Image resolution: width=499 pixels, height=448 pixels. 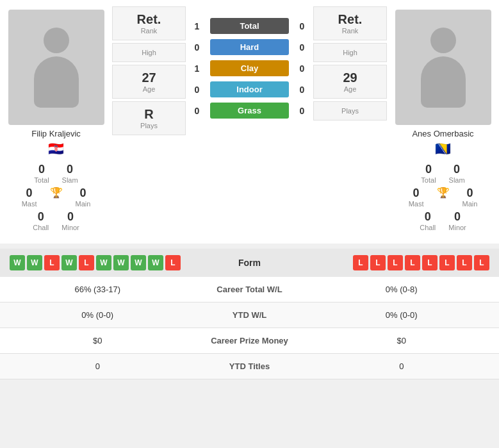 I want to click on p1-ytd-titles: 0, so click(x=97, y=367).